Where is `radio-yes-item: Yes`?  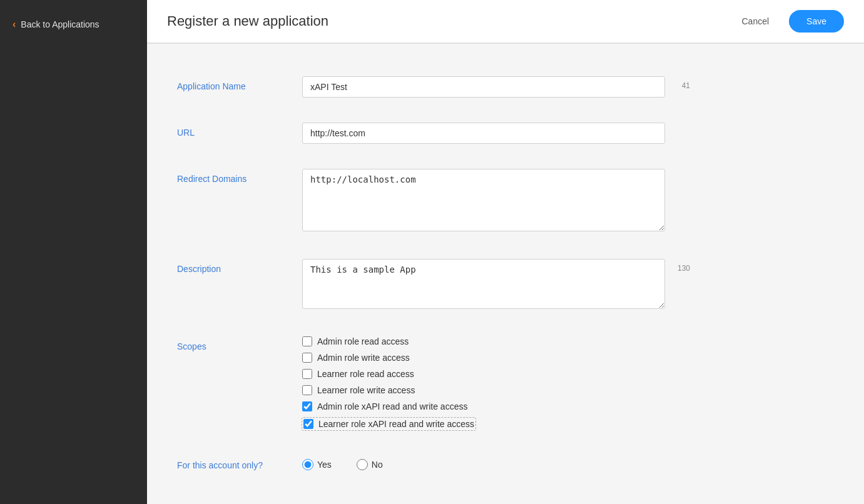 radio-yes-item: Yes is located at coordinates (317, 465).